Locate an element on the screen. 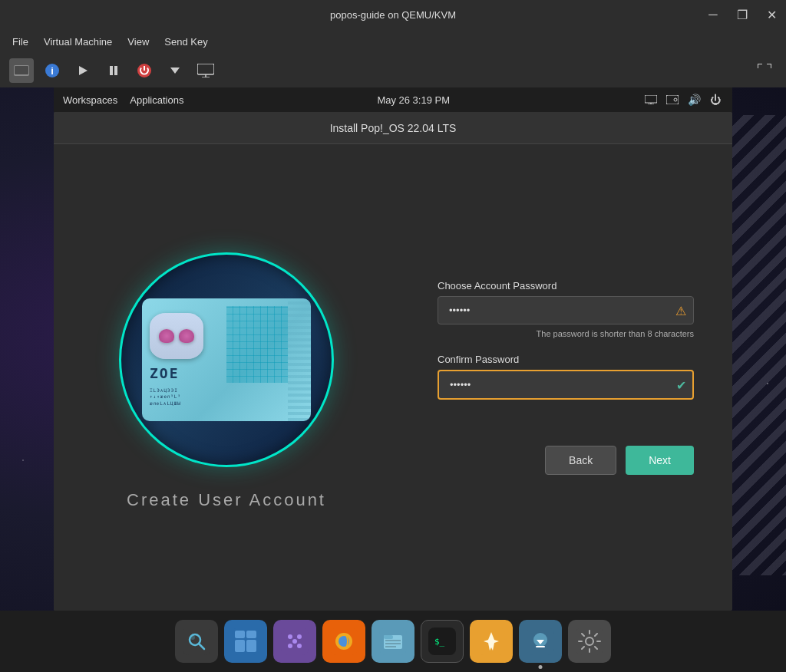 The image size is (786, 672). window-title: popos-guide on QEMU/KVM is located at coordinates (393, 15).